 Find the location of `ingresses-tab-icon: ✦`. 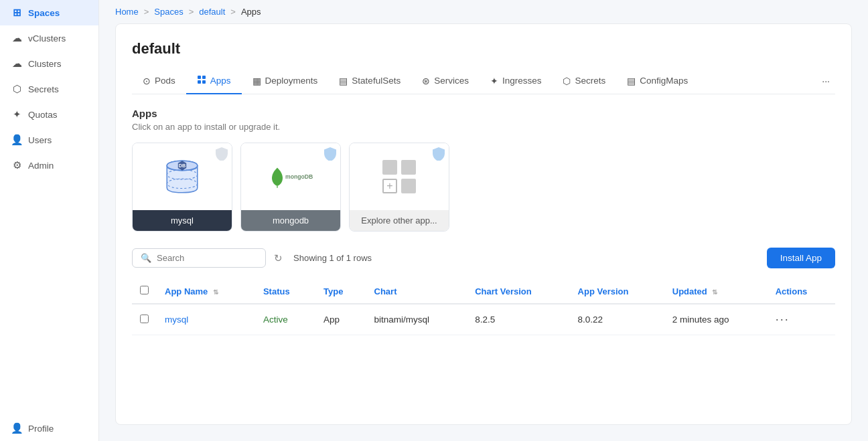

ingresses-tab-icon: ✦ is located at coordinates (494, 81).